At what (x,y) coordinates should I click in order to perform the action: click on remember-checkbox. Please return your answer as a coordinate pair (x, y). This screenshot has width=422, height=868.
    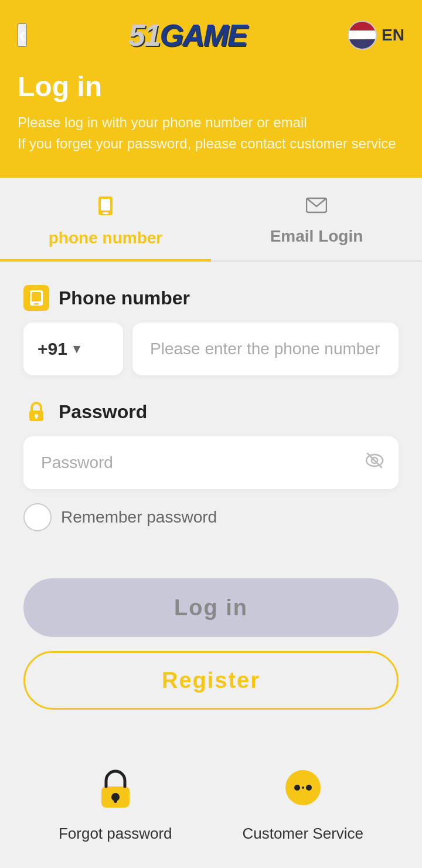
    Looking at the image, I should click on (38, 517).